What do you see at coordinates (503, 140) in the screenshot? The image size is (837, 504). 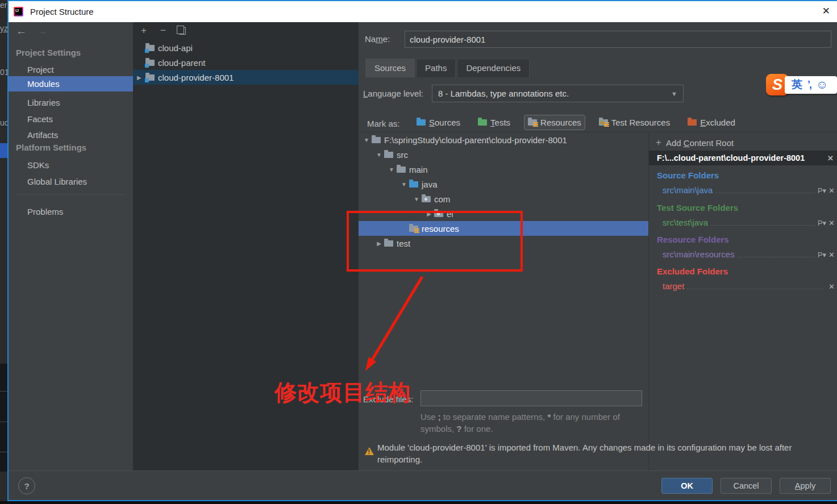 I see `tree-row-root: ▼ F:\springStudy\cloud-parent\cloud-prov…` at bounding box center [503, 140].